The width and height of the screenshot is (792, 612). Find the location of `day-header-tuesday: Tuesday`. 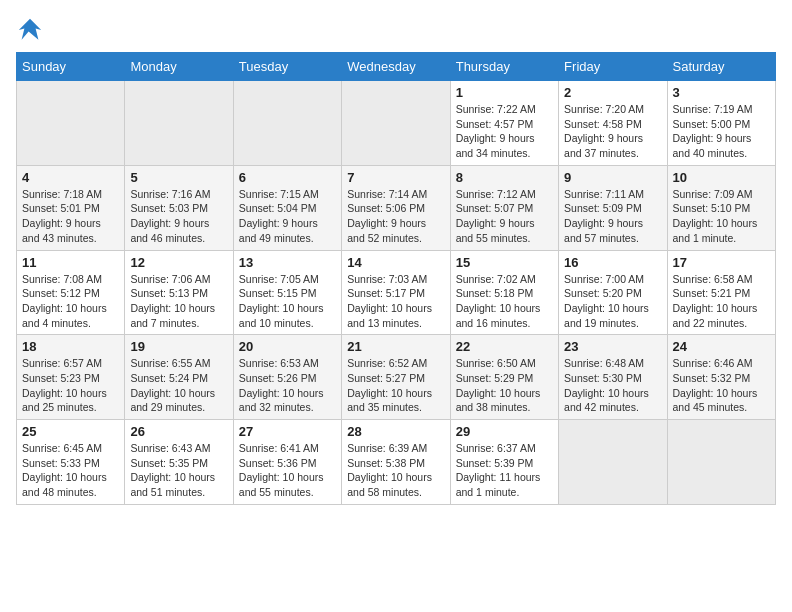

day-header-tuesday: Tuesday is located at coordinates (287, 67).